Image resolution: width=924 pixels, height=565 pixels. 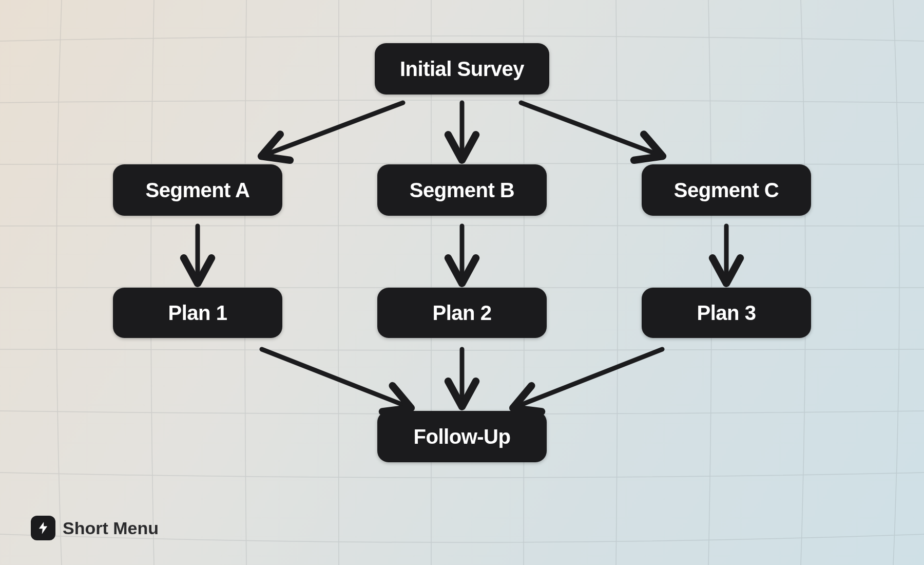 What do you see at coordinates (462, 69) in the screenshot?
I see `node-initial-survey: Initial Survey` at bounding box center [462, 69].